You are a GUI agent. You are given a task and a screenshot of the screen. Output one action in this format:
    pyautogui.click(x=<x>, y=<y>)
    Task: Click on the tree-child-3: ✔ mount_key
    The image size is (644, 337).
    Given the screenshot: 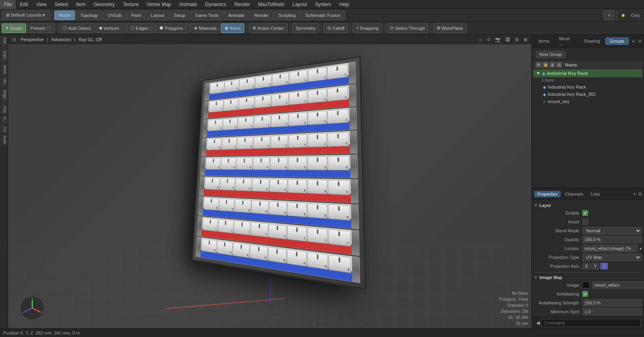 What is the action you would take?
    pyautogui.click(x=588, y=101)
    